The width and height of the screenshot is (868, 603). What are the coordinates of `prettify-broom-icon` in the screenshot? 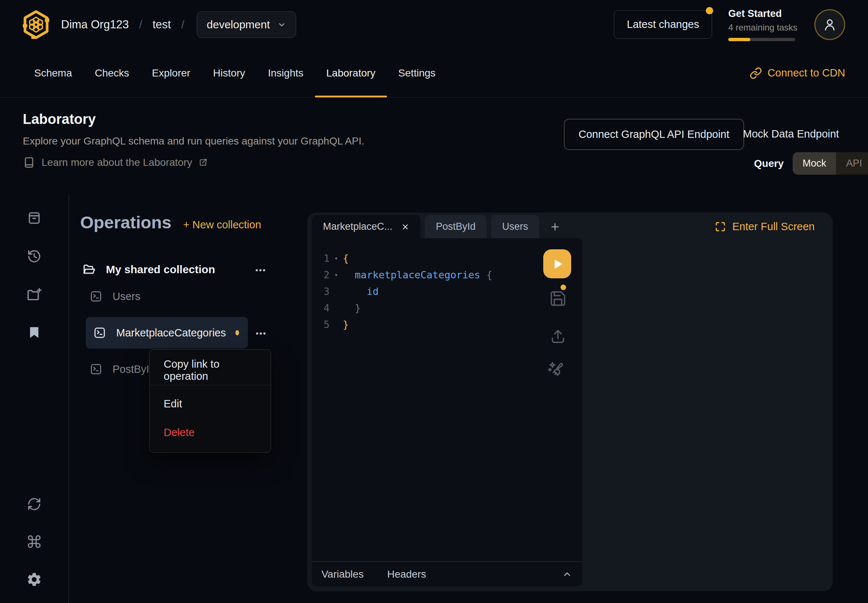 It's located at (556, 369).